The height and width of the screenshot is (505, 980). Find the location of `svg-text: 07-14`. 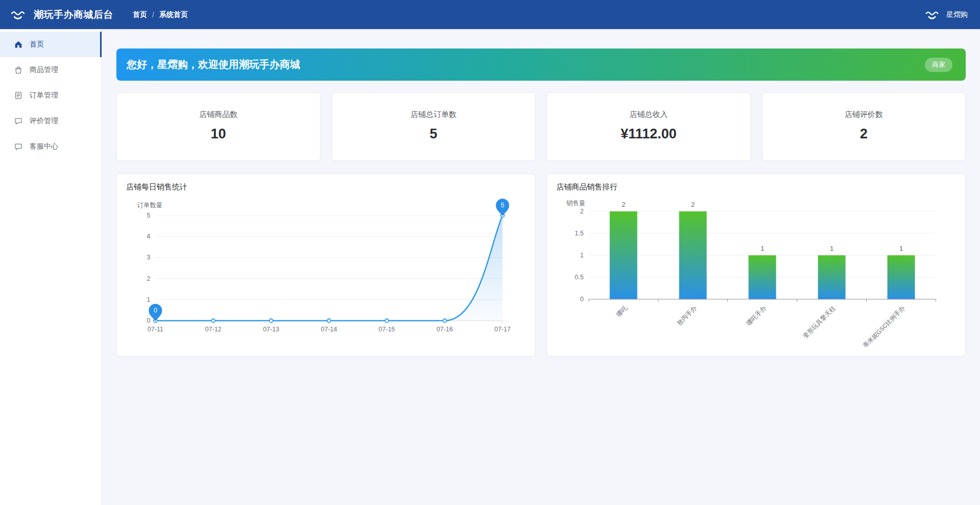

svg-text: 07-14 is located at coordinates (329, 329).